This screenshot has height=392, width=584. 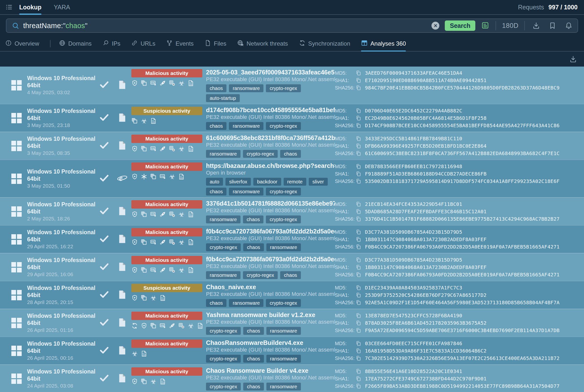 What do you see at coordinates (536, 26) in the screenshot?
I see `download-icon` at bounding box center [536, 26].